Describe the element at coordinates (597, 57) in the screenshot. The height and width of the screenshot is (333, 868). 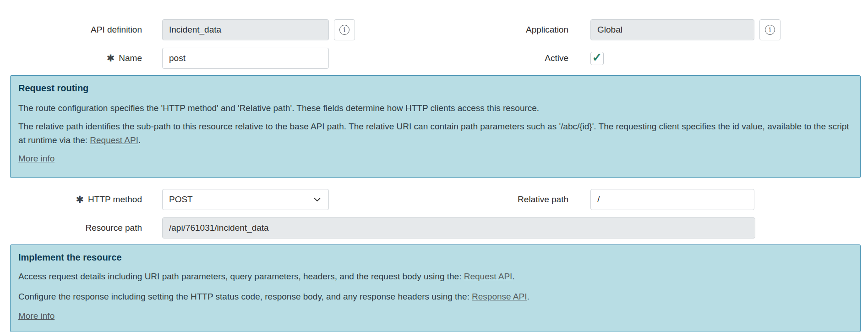
I see `check-icon: ✓` at that location.